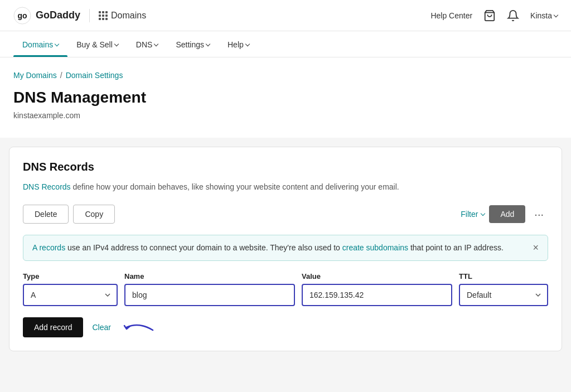 The height and width of the screenshot is (392, 571). Describe the element at coordinates (22, 16) in the screenshot. I see `godaddy-logo-icon: go` at that location.